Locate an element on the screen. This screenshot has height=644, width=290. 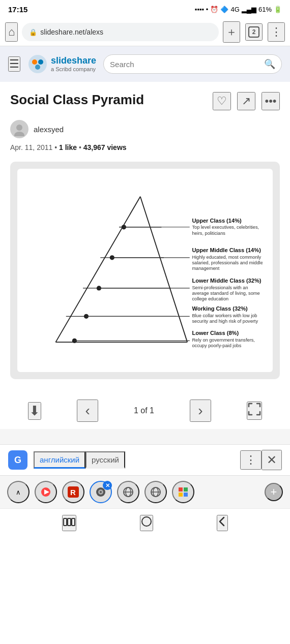
translation-more-button: ⋮ is located at coordinates (251, 460).